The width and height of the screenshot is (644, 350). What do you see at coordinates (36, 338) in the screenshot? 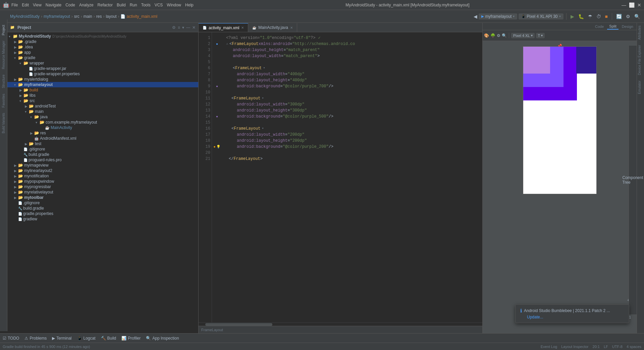
I see `tab-problems: ⚠ Problems` at bounding box center [36, 338].